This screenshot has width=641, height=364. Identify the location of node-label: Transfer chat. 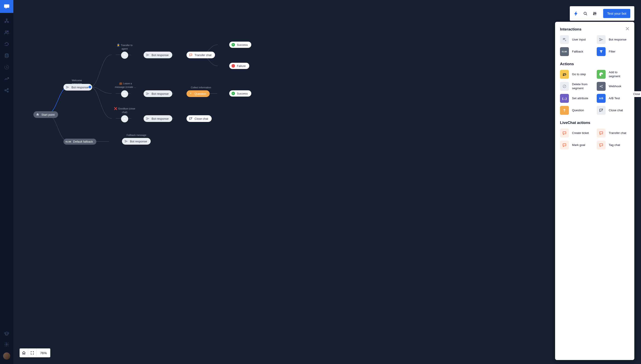
(203, 55).